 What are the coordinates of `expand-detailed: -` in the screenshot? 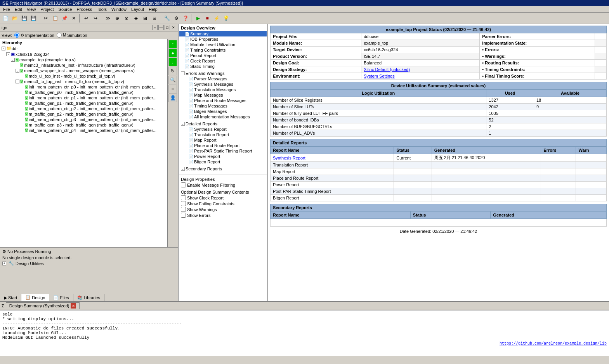 It's located at (183, 124).